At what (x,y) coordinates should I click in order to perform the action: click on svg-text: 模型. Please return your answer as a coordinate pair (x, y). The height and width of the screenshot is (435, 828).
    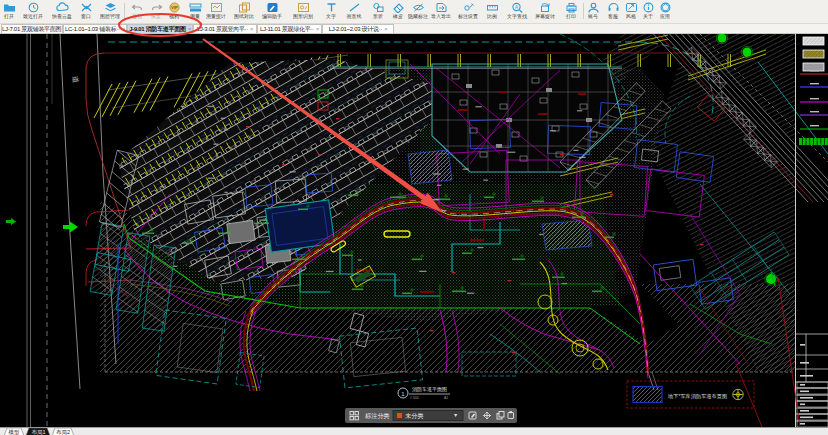
    Looking at the image, I should click on (15, 432).